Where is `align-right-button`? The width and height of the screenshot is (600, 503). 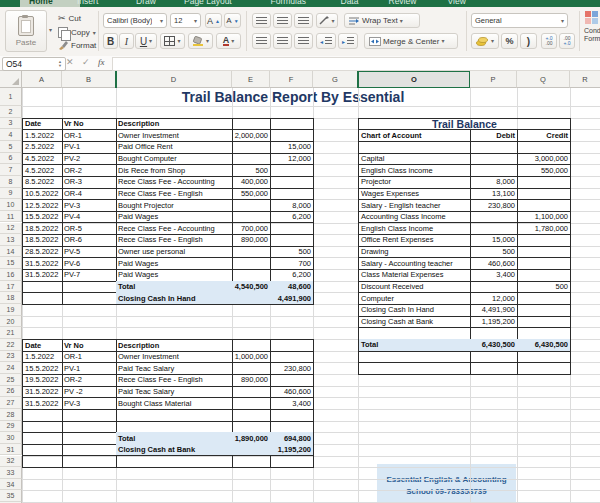 align-right-button is located at coordinates (304, 41).